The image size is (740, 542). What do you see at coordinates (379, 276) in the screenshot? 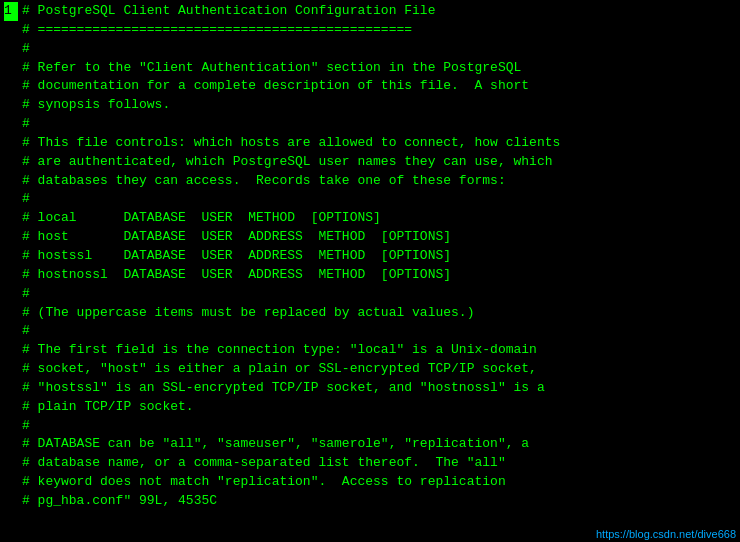
I see `line-content: # hostnossl DATABASE USER ADDRESS METHOD…` at bounding box center [379, 276].